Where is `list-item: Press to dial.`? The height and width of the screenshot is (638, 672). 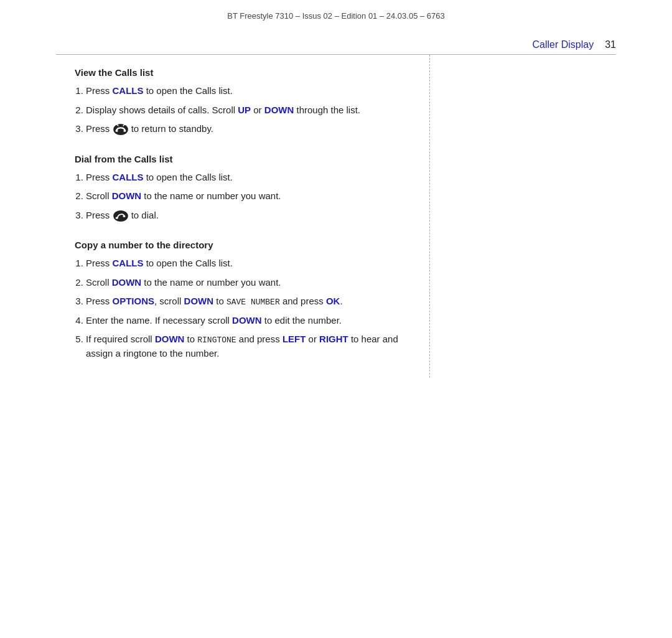
list-item: Press to dial. is located at coordinates (251, 215).